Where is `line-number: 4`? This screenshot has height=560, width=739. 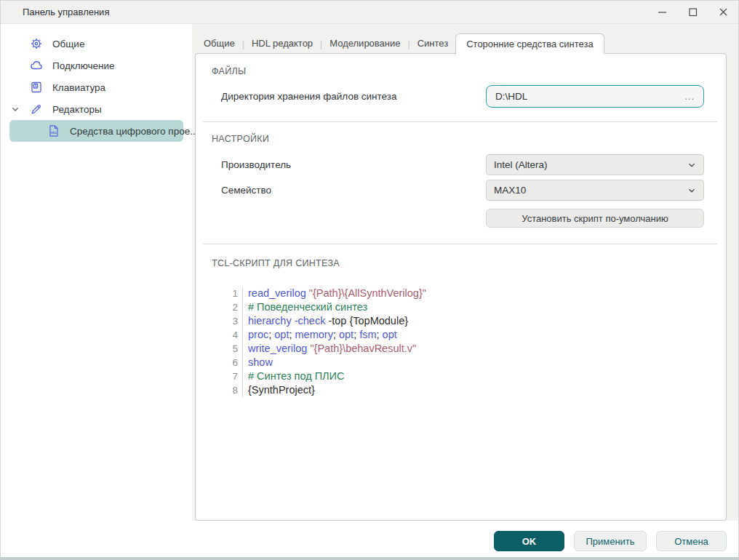
line-number: 4 is located at coordinates (227, 335).